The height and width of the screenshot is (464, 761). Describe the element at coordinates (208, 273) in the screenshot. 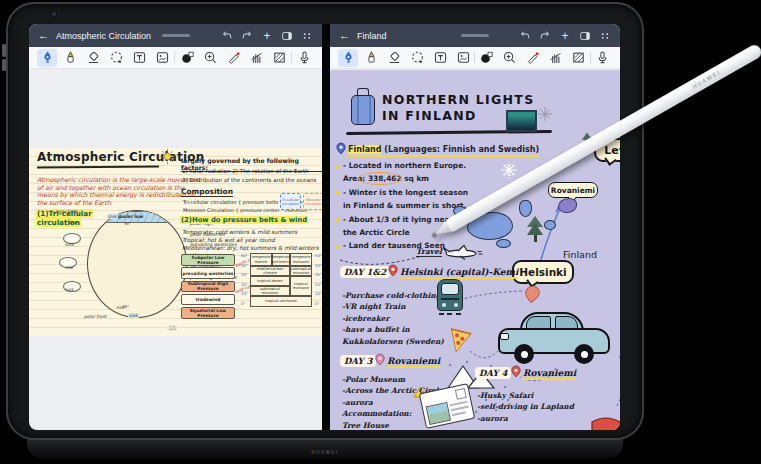

I see `pressure-chip: prevailing westerlies` at that location.